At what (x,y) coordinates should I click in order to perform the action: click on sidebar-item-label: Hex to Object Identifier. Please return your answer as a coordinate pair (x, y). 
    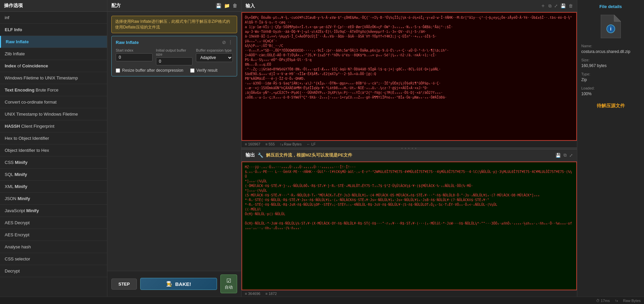
    Looking at the image, I should click on (27, 138).